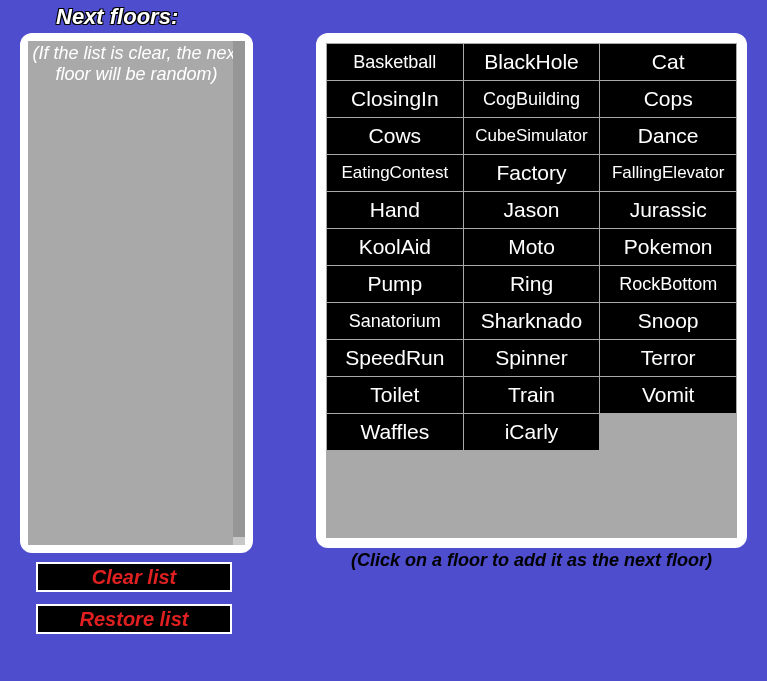 Image resolution: width=767 pixels, height=681 pixels. I want to click on page-title: Next floors:, so click(117, 17).